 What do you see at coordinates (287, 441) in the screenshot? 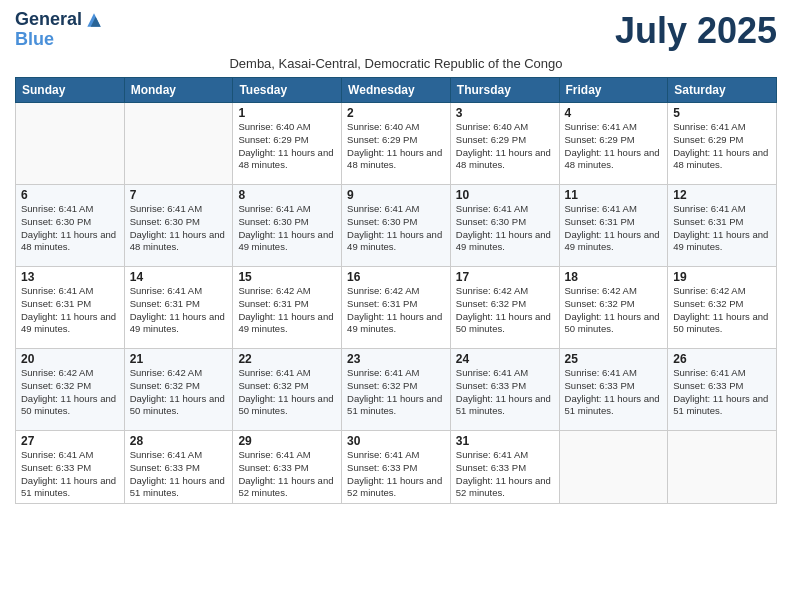
I see `day-number: 29` at bounding box center [287, 441].